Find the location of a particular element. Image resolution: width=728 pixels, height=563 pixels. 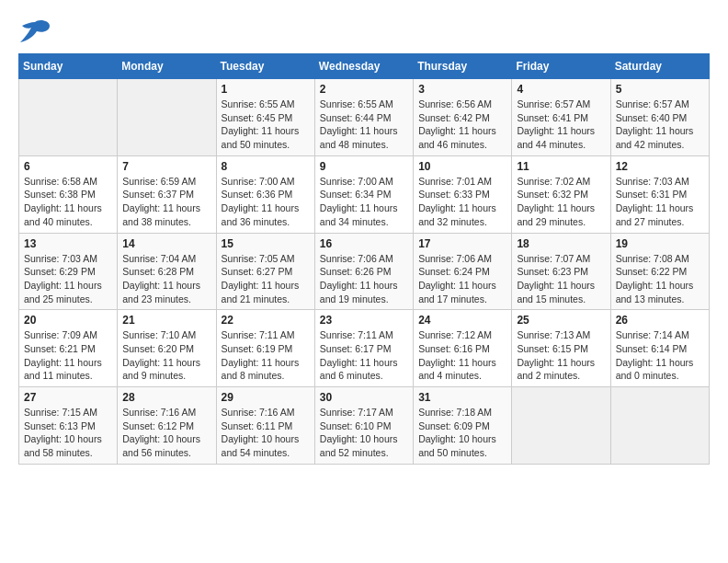

day-info: Sunrise: 7:12 AMSunset: 6:16 PMDaylight:… is located at coordinates (462, 355).